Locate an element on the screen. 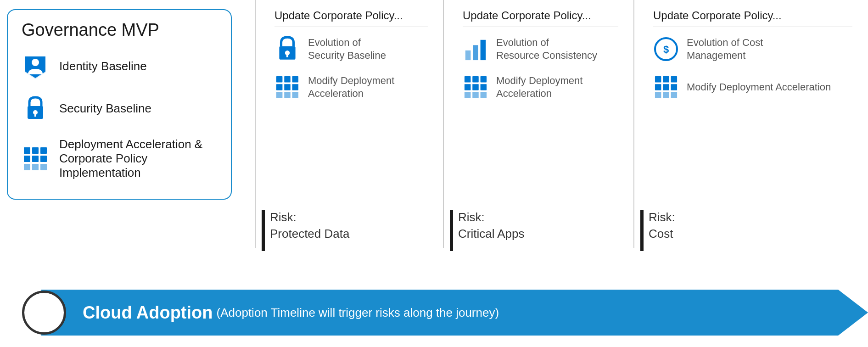 This screenshot has width=868, height=347. identity-label: Identity Baseline is located at coordinates (103, 66).